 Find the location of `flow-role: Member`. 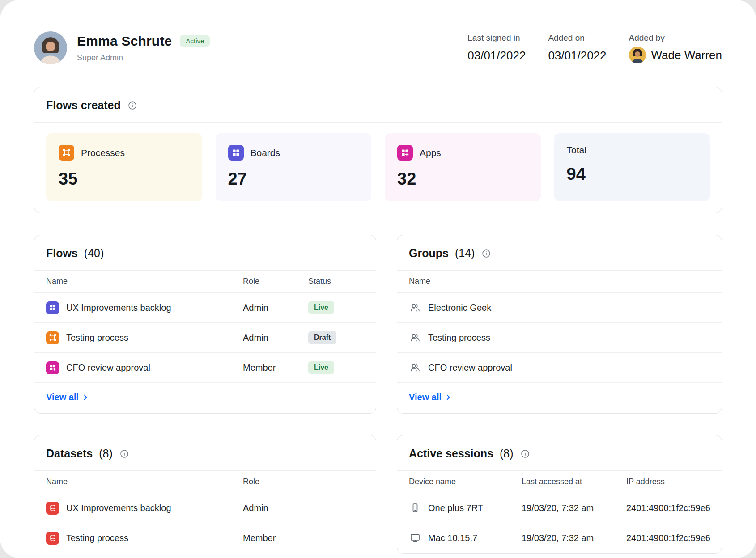

flow-role: Member is located at coordinates (276, 368).